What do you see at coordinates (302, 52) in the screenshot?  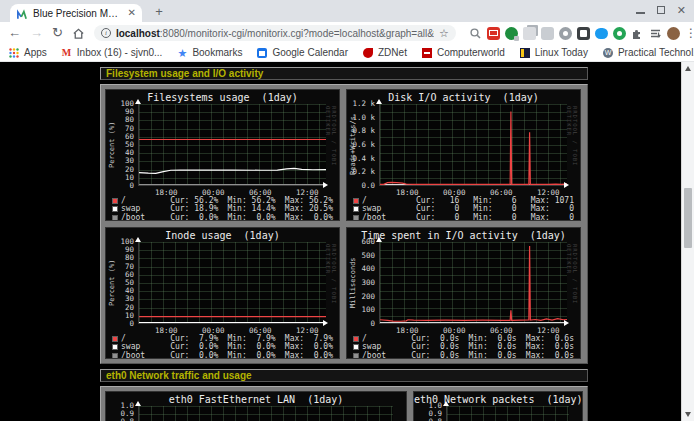 I see `bookmark-google-calendar: Google Calendar` at bounding box center [302, 52].